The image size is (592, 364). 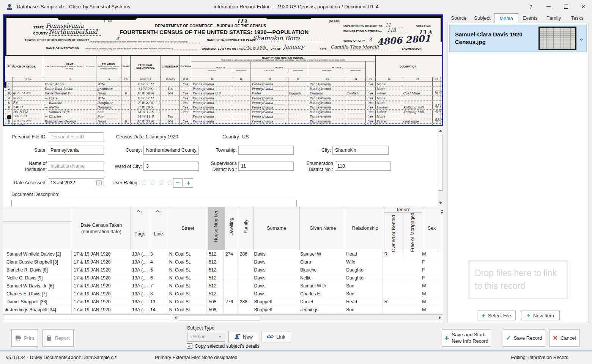 I want to click on rating-increase-button: +, so click(x=188, y=183).